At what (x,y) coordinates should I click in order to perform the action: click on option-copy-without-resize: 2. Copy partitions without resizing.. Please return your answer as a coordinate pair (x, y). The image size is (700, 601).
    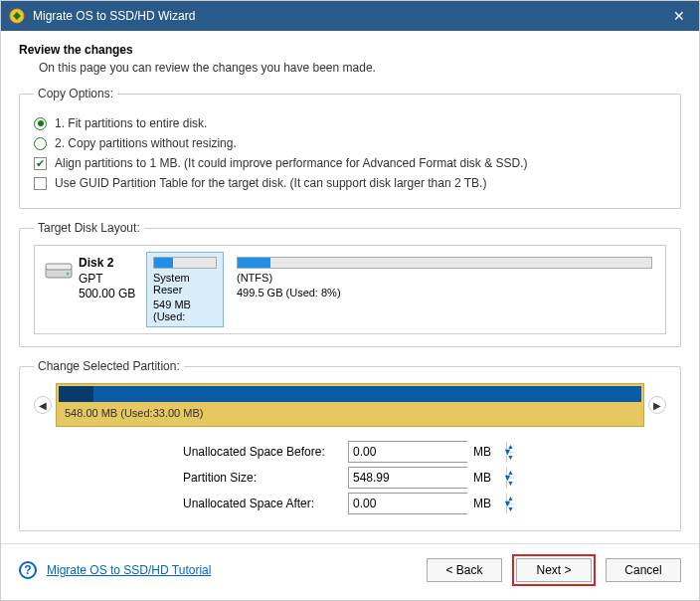
    Looking at the image, I should click on (350, 143).